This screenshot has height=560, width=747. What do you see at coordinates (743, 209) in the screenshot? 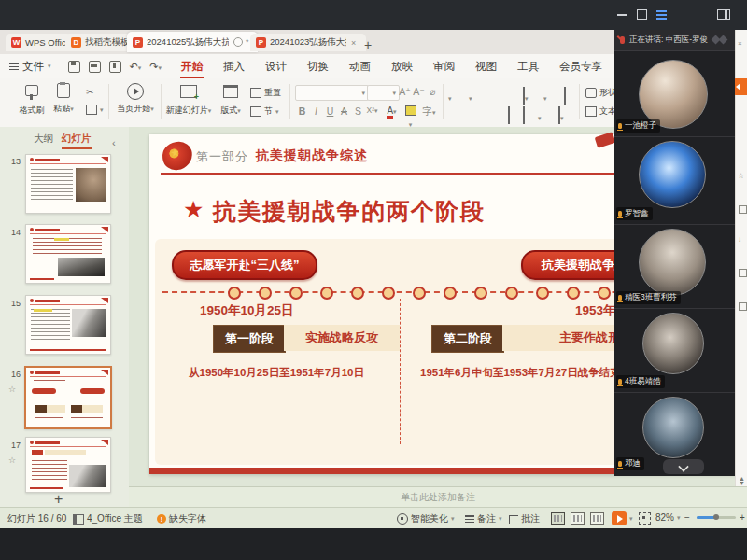
I see `properties-icon` at bounding box center [743, 209].